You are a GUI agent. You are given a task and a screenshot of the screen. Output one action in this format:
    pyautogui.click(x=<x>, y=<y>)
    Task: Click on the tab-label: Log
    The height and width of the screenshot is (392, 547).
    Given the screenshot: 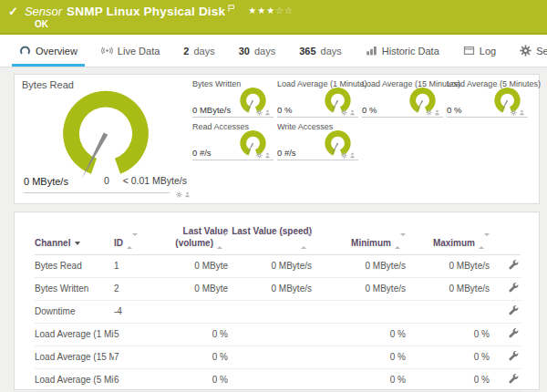 What is the action you would take?
    pyautogui.click(x=488, y=51)
    